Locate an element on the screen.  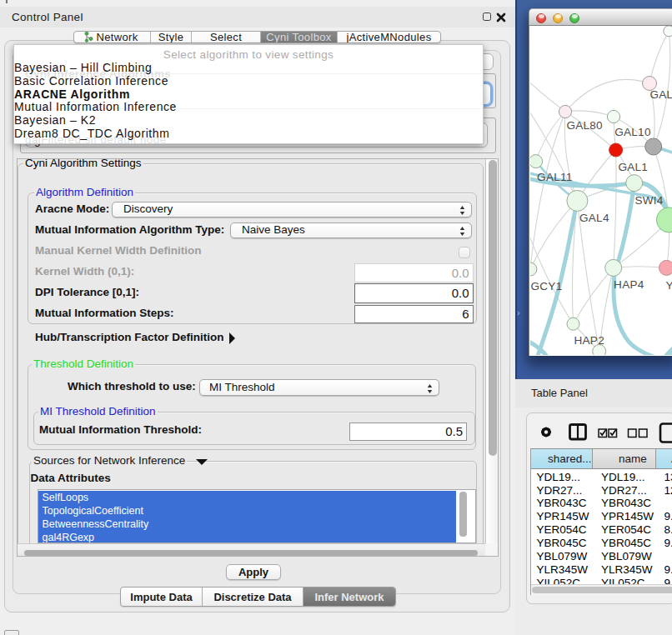
node-gal2-label: GAL2 is located at coordinates (661, 95).